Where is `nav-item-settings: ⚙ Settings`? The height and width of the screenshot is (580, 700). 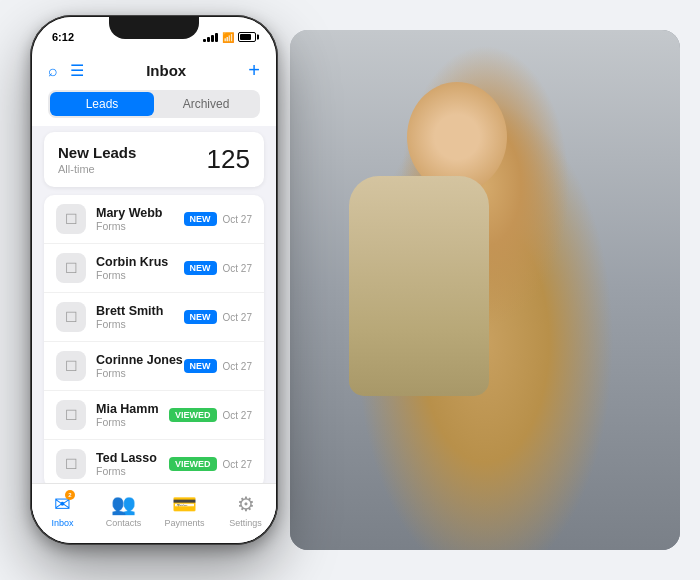
nav-item-settings: ⚙ Settings is located at coordinates (246, 510).